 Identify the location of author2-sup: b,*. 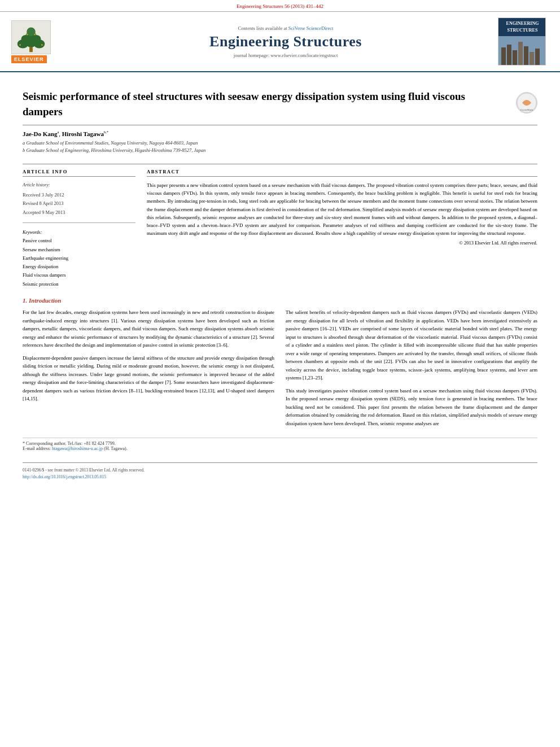
(106, 132).